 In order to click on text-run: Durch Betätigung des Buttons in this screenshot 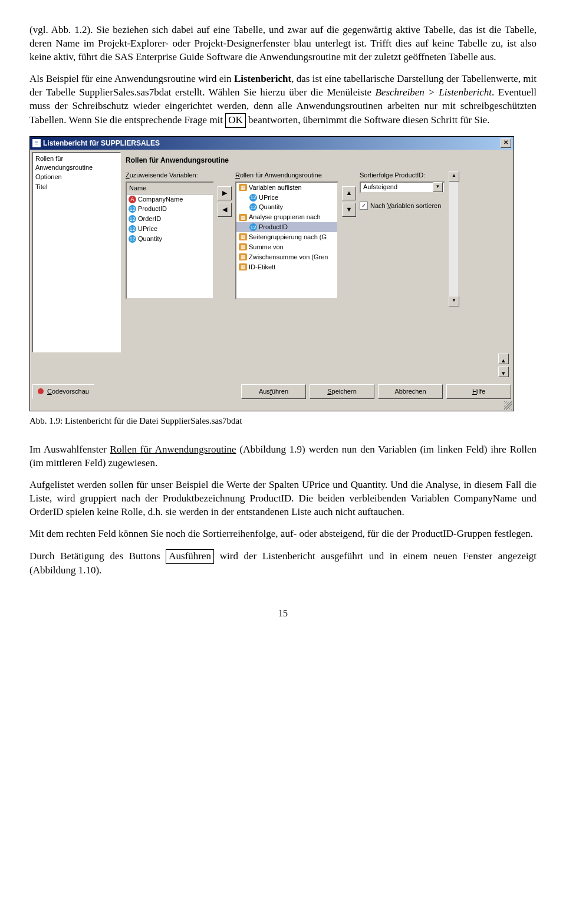, I will do `click(98, 556)`.